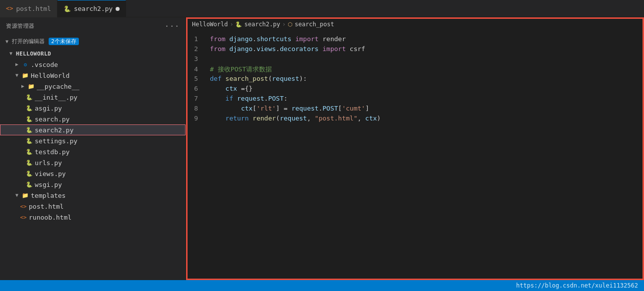  Describe the element at coordinates (25, 64) in the screenshot. I see `vscode-folder-icon: ⚙` at that location.